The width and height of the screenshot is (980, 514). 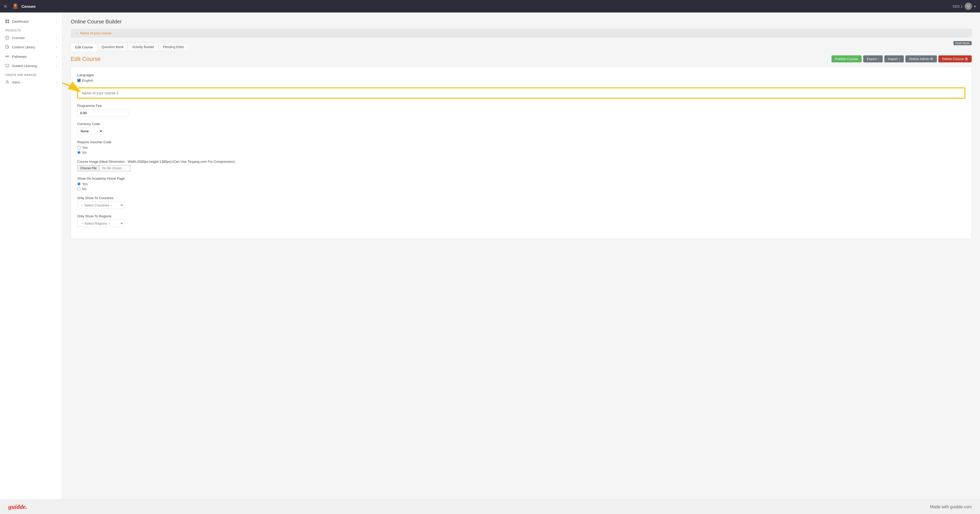 What do you see at coordinates (521, 162) in the screenshot?
I see `course-image-label: Course Image [Ideal Dimension - Width:20…` at bounding box center [521, 162].